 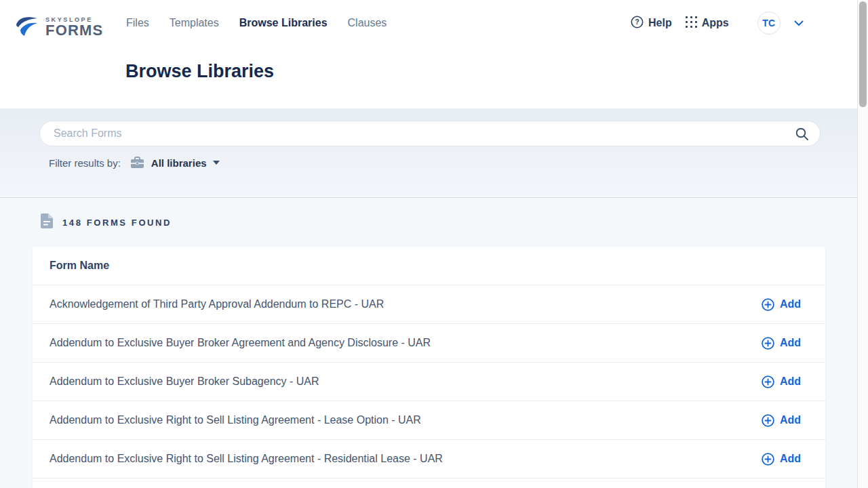 I want to click on briefcase-icon, so click(x=137, y=163).